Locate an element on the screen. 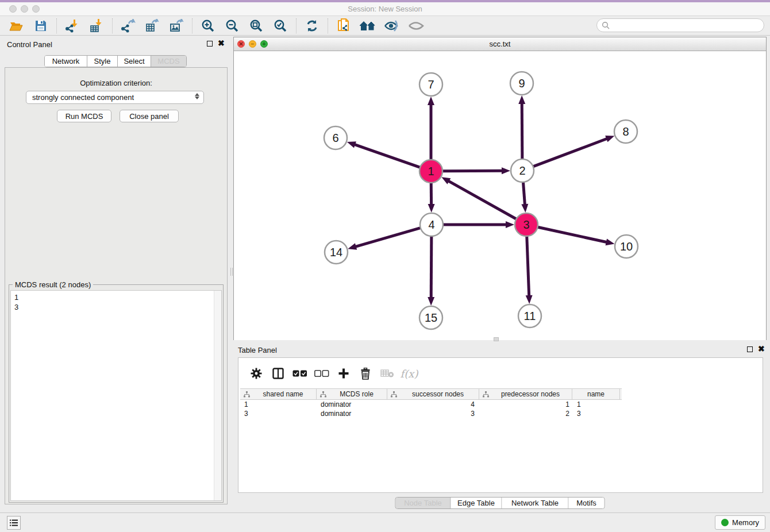 The image size is (770, 532). column-label: MCDS role is located at coordinates (356, 394).